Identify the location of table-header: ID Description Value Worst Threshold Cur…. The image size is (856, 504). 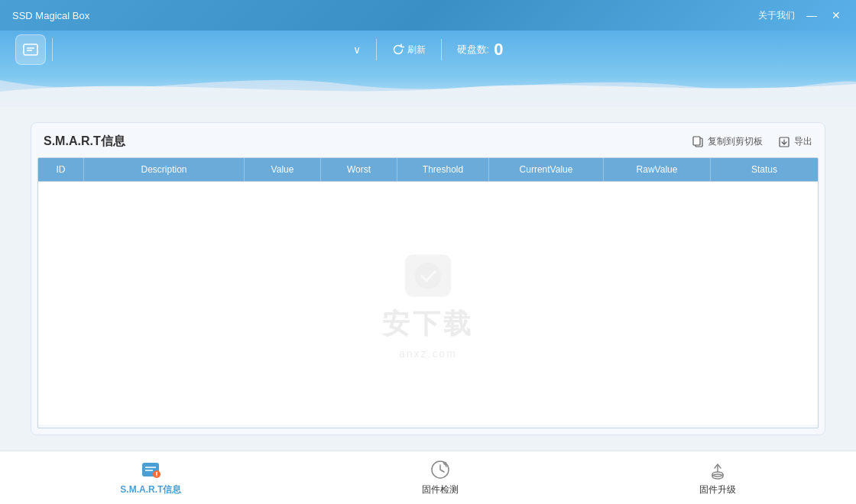
(428, 170).